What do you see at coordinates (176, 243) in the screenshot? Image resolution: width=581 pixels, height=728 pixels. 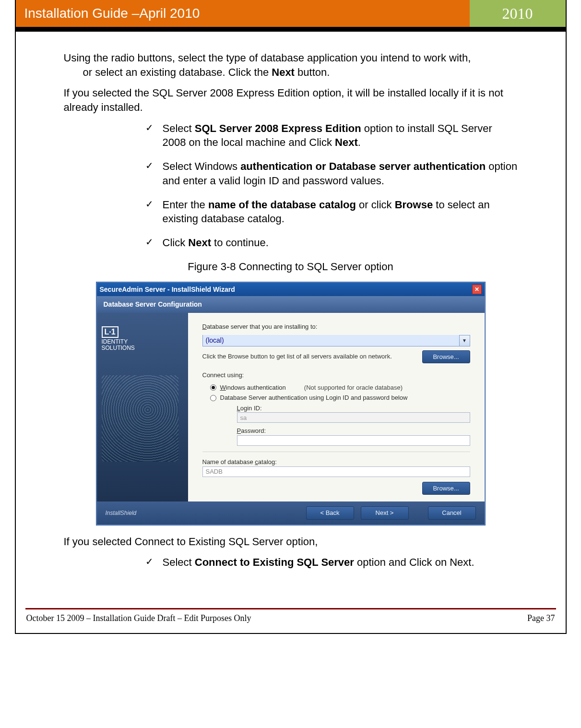 I see `text: Click` at bounding box center [176, 243].